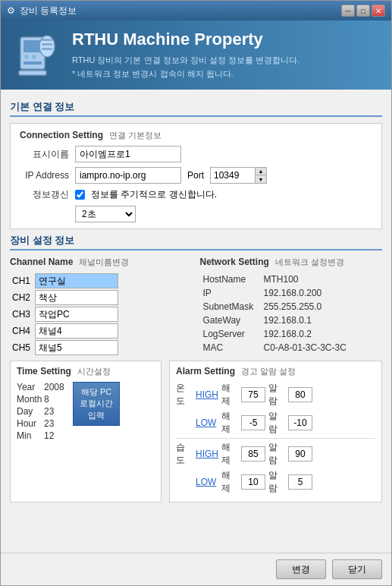 The width and height of the screenshot is (392, 586). I want to click on maximize-button: □, so click(363, 11).